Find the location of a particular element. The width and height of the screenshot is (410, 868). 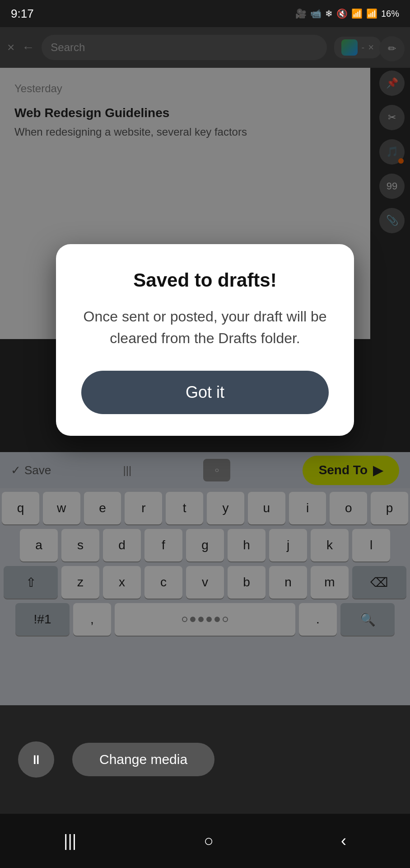

media-bar: ⏸ Change media is located at coordinates (205, 760).